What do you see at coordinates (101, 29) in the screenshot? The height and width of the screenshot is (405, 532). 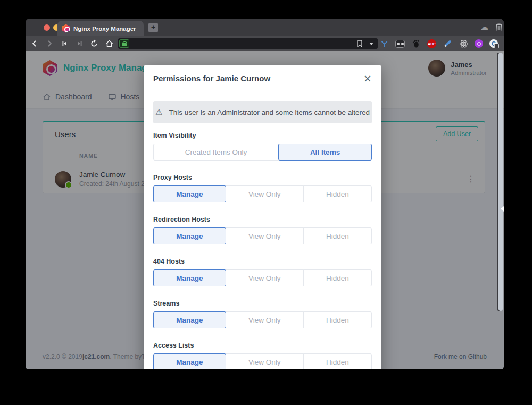 I see `browser-tab: Nginx Proxy Manager` at bounding box center [101, 29].